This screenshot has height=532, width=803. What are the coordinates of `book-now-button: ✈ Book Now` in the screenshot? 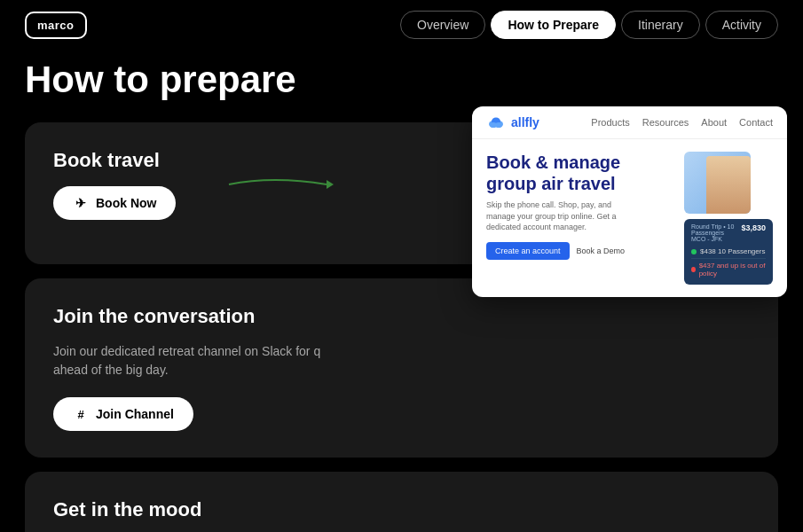 It's located at (114, 203).